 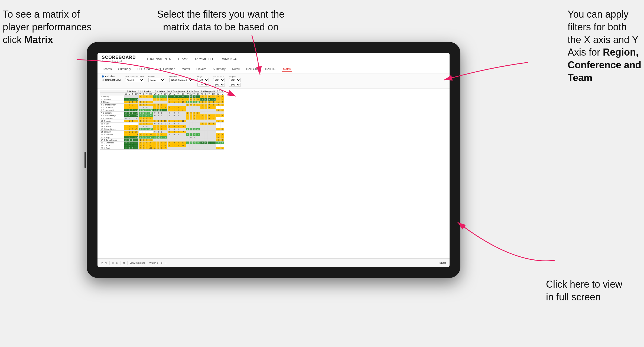 I want to click on row-player-name-14: 15. P Maichon, so click(x=112, y=135).